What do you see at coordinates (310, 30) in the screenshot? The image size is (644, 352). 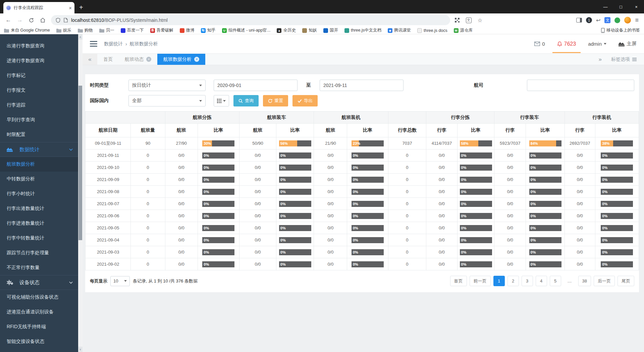 I see `bookmark-item: 知妖` at bounding box center [310, 30].